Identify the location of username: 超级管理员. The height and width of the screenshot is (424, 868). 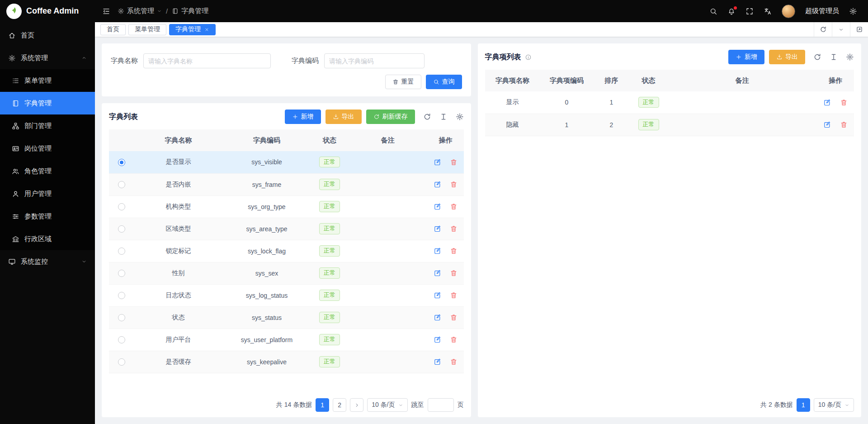
(822, 11).